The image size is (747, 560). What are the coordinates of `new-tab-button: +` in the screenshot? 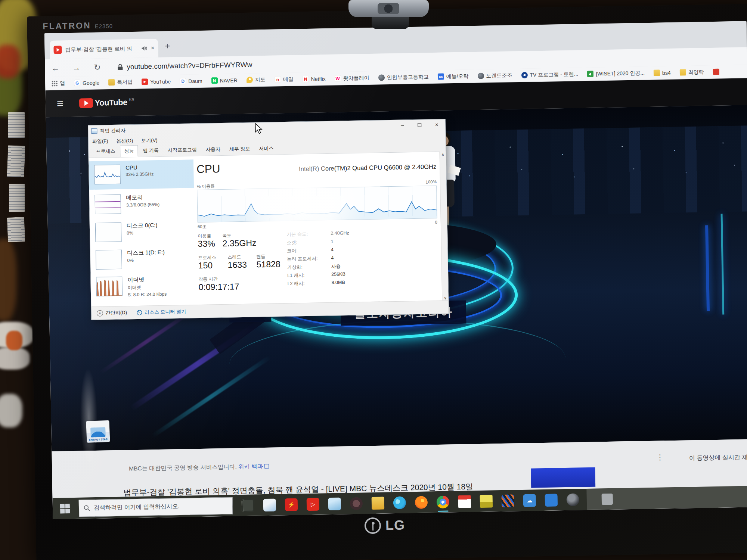 It's located at (167, 46).